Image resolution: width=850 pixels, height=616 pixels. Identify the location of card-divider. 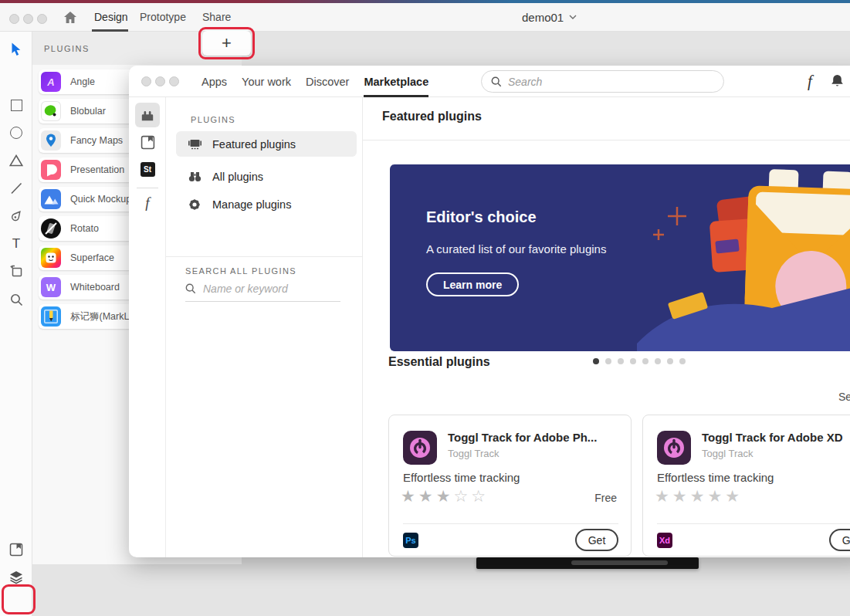
(511, 523).